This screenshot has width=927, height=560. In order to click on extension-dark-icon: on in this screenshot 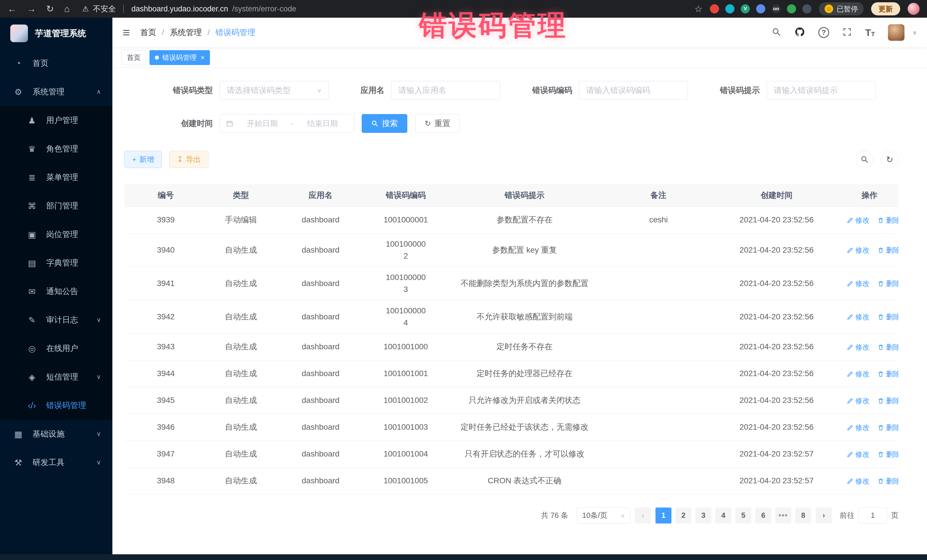, I will do `click(776, 9)`.